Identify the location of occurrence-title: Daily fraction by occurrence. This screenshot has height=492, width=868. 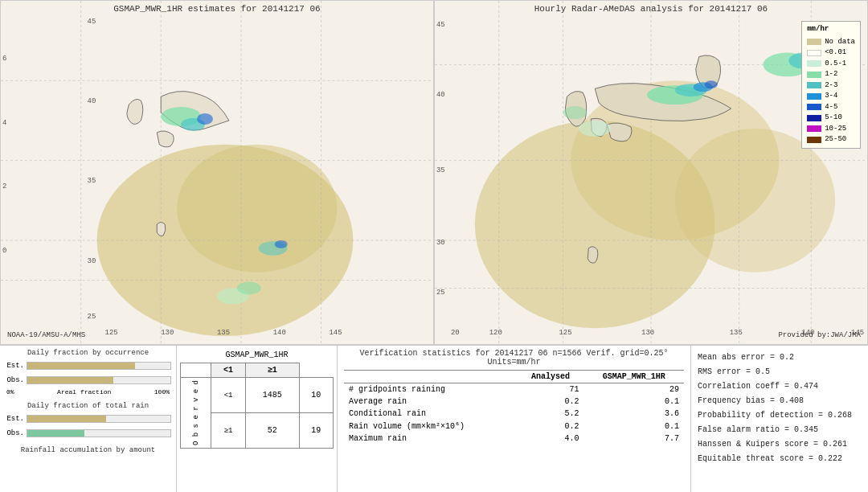
(88, 353).